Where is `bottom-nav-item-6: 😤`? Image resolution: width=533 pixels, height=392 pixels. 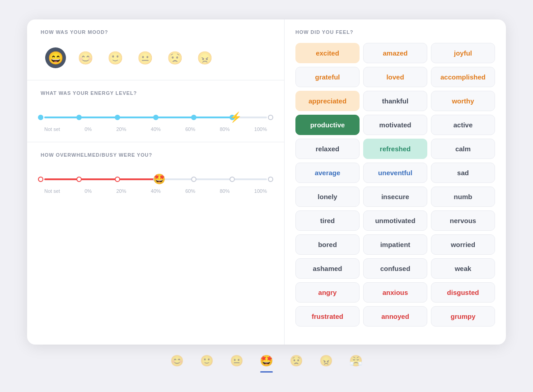 bottom-nav-item-6: 😤 is located at coordinates (356, 361).